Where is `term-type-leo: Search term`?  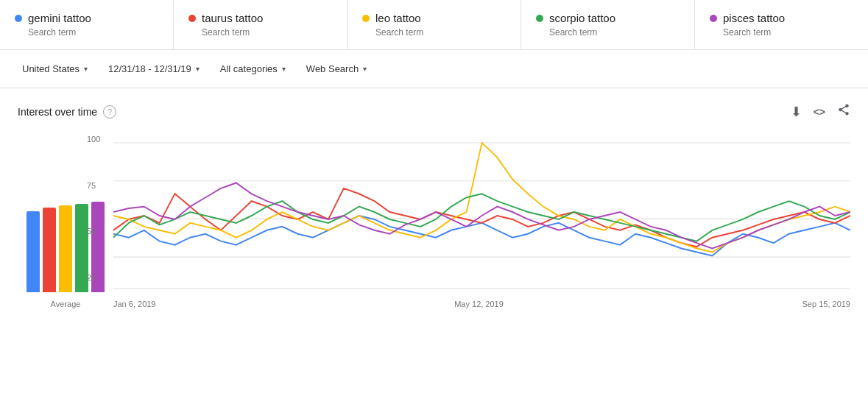 term-type-leo: Search term is located at coordinates (434, 32).